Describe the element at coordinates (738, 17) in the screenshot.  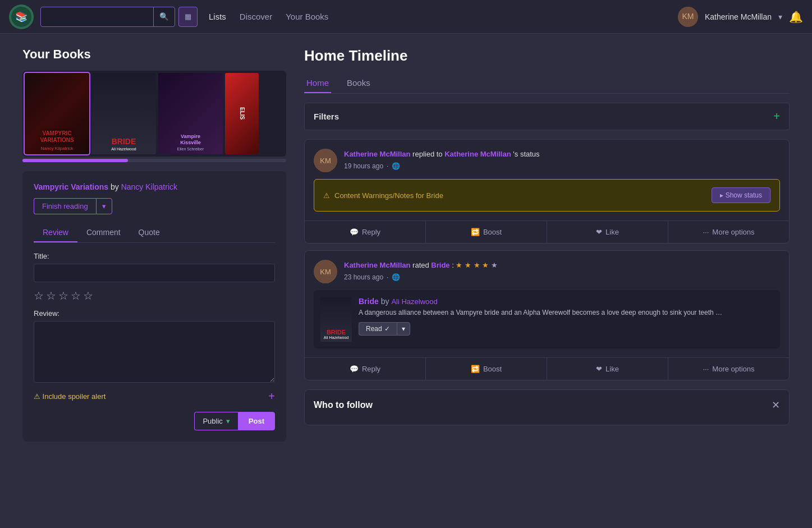
I see `user-name: Katherine McMillan` at that location.